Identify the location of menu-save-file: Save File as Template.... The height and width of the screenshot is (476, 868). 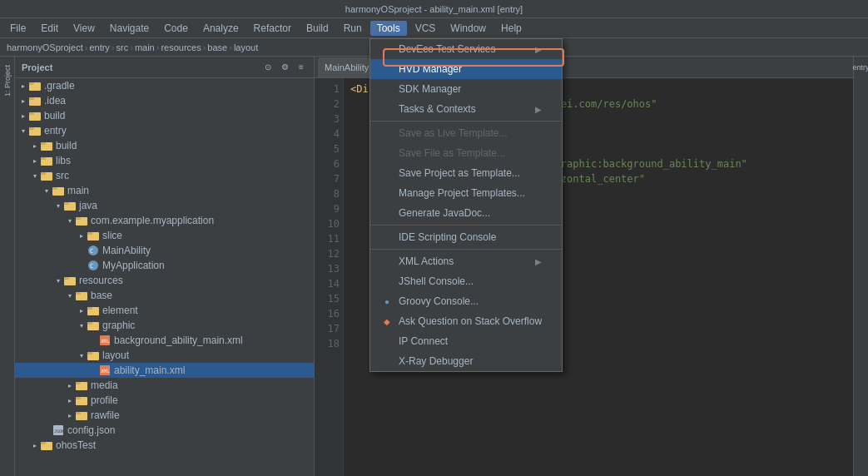
(466, 153).